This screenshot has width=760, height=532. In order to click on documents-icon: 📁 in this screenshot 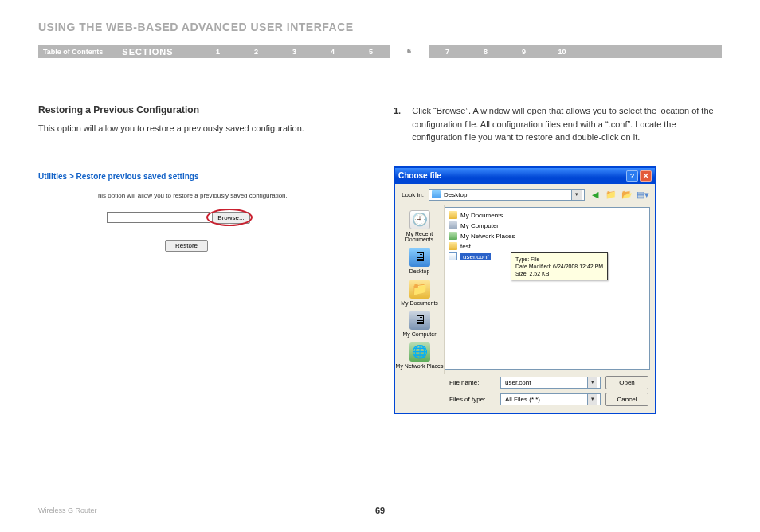, I will do `click(420, 289)`.